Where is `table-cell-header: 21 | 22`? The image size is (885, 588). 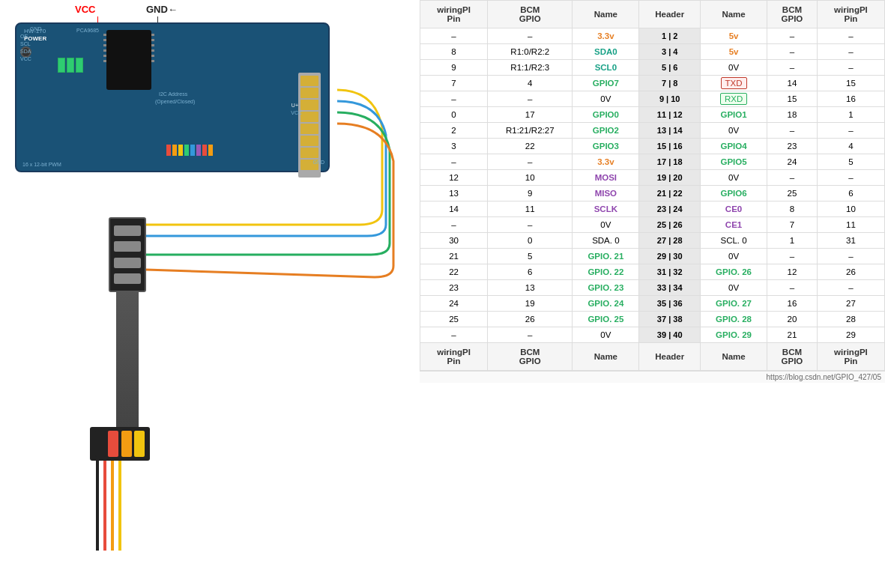 table-cell-header: 21 | 22 is located at coordinates (670, 193).